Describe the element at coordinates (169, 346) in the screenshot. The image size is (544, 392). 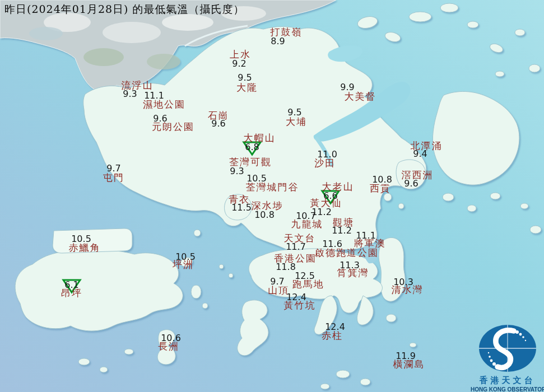
I see `station-name: 長洲` at that location.